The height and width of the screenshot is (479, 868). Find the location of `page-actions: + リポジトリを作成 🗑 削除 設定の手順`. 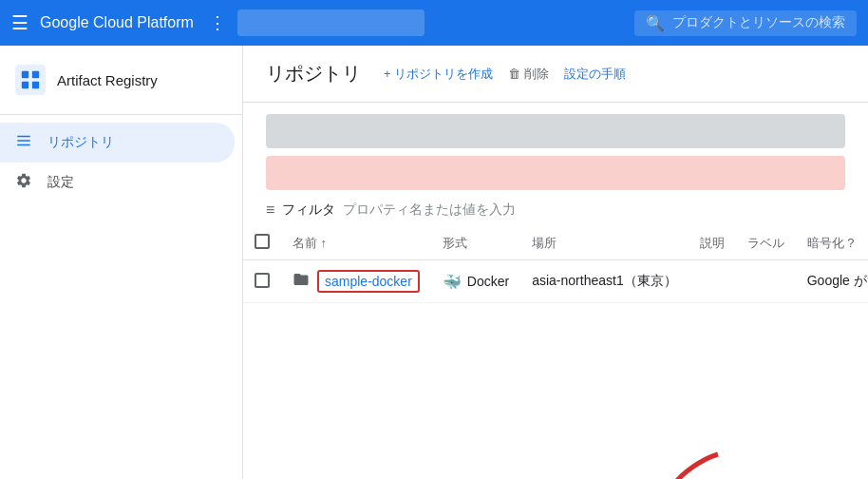

page-actions: + リポジトリを作成 🗑 削除 設定の手順 is located at coordinates (505, 74).